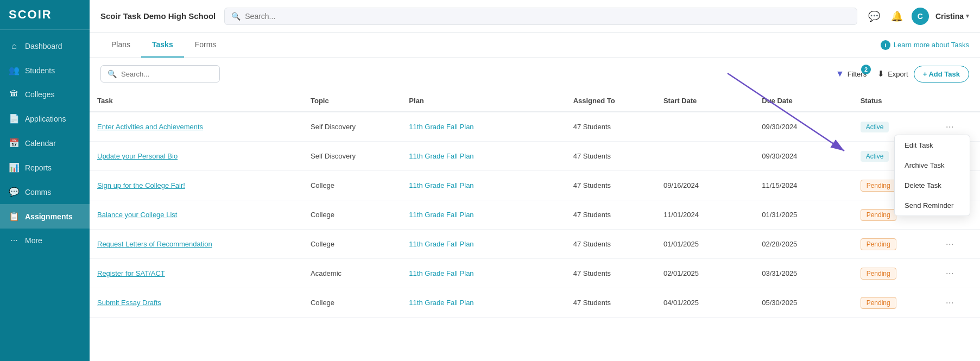 The height and width of the screenshot is (361, 980). I want to click on col-header-assigned: Assigned To, so click(611, 101).